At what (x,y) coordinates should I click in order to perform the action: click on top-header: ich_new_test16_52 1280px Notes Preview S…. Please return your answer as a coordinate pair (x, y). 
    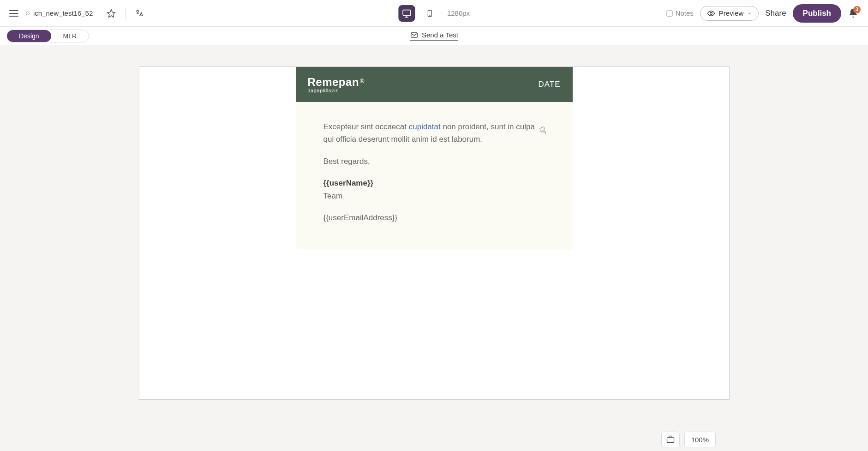
    Looking at the image, I should click on (434, 13).